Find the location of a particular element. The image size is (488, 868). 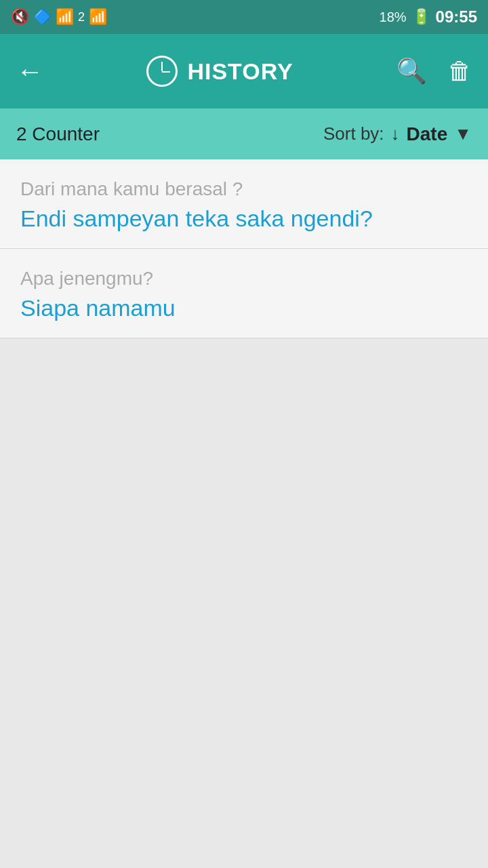

list-item: Apa jenengmu? Siapa namamu is located at coordinates (244, 294).